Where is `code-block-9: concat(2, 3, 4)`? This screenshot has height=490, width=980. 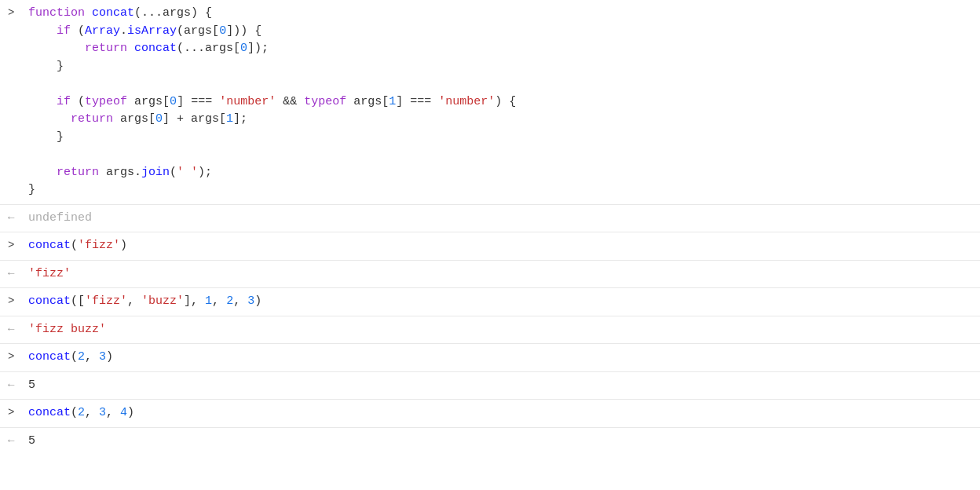 code-block-9: concat(2, 3, 4) is located at coordinates (504, 413).